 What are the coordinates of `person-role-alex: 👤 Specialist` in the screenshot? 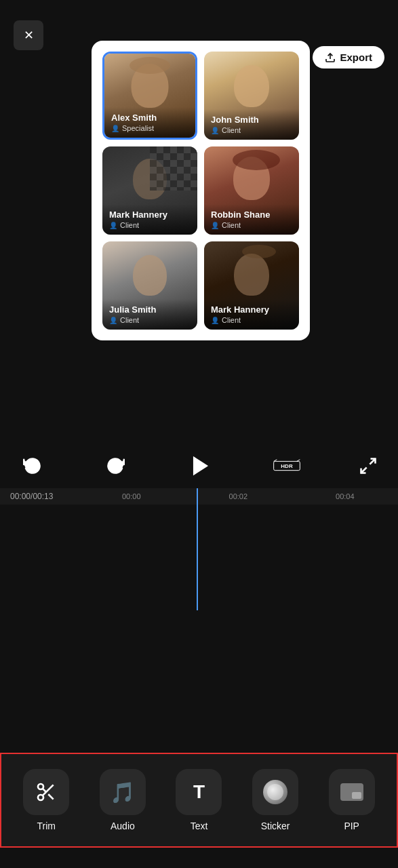 It's located at (150, 128).